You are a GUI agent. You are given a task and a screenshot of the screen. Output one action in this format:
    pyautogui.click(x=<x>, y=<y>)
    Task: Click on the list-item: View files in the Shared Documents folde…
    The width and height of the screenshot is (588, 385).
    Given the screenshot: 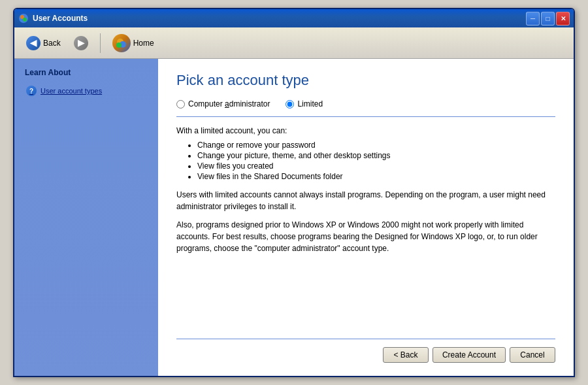 What is the action you would take?
    pyautogui.click(x=376, y=176)
    